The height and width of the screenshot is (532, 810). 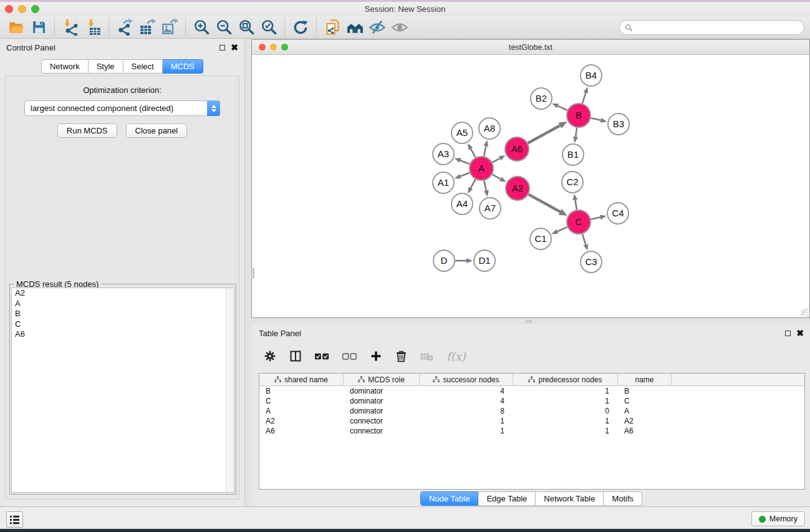 What do you see at coordinates (170, 27) in the screenshot?
I see `export-image-button` at bounding box center [170, 27].